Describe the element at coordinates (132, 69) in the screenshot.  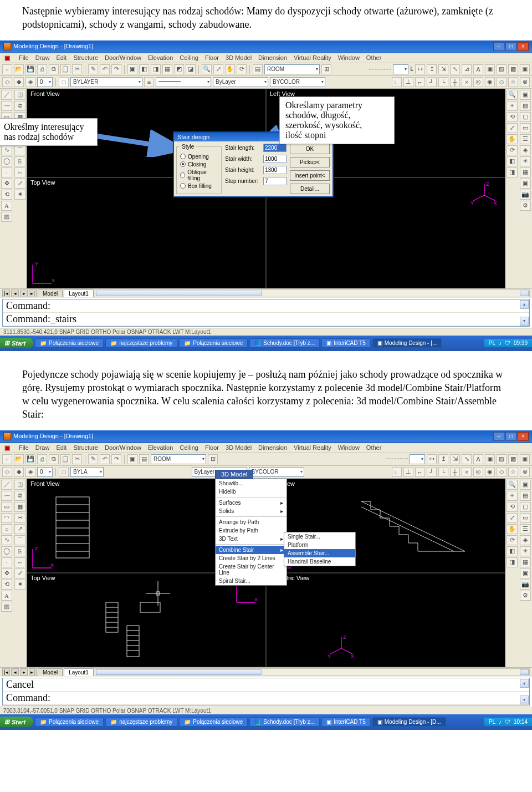
I see `tool-icon: ▣` at that location.